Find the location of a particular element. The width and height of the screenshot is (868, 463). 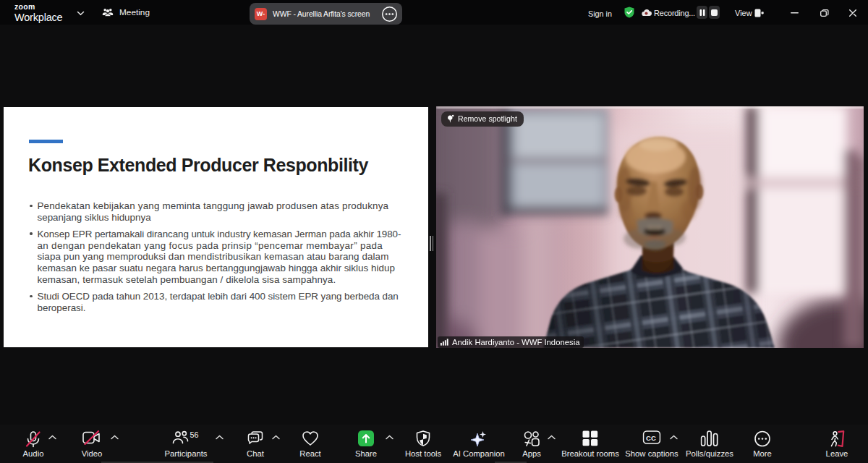

svg-text: CC is located at coordinates (651, 438).